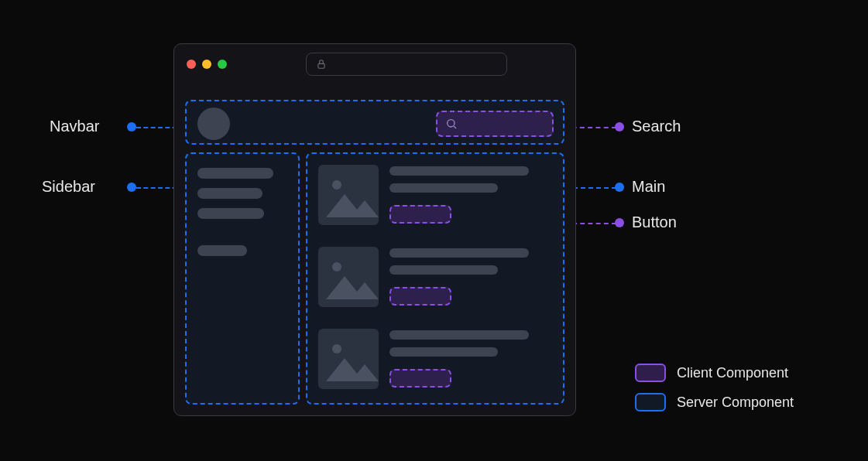  I want to click on callout-button-label: Button, so click(654, 223).